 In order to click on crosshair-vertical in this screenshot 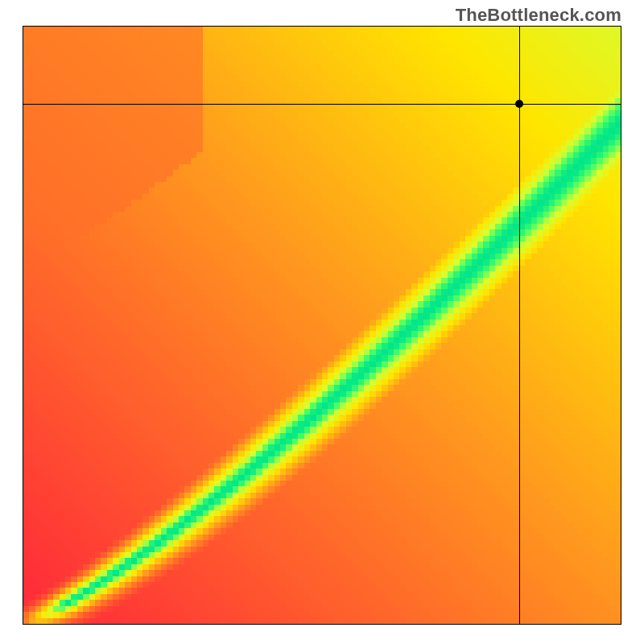, I will do `click(520, 325)`.